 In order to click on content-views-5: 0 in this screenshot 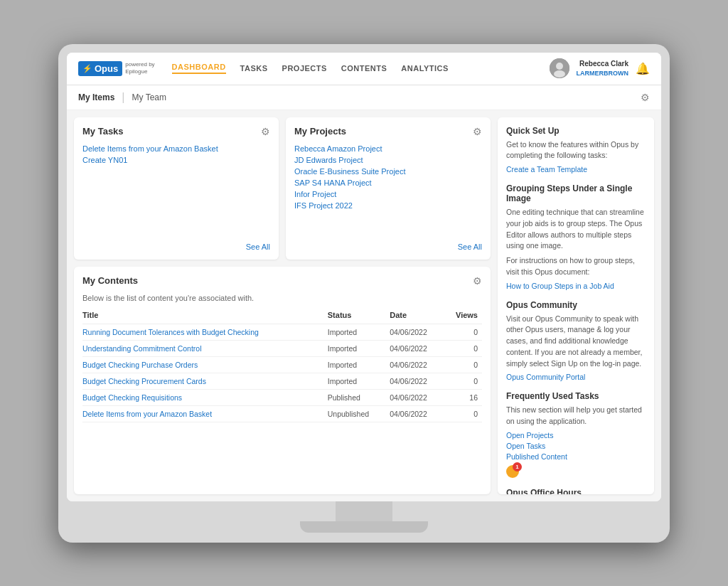, I will do `click(464, 414)`.